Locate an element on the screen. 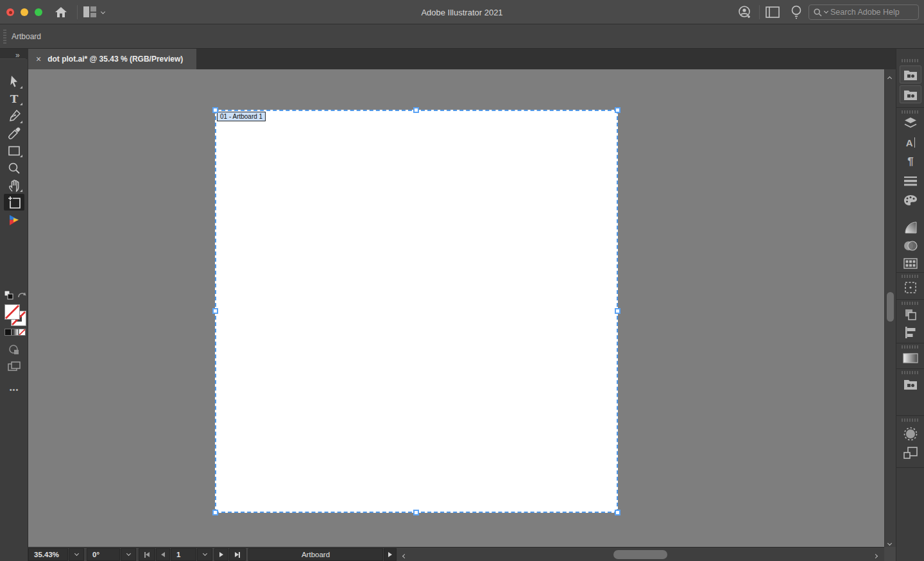 This screenshot has height=561, width=924. panel-pathfinder is located at coordinates (911, 315).